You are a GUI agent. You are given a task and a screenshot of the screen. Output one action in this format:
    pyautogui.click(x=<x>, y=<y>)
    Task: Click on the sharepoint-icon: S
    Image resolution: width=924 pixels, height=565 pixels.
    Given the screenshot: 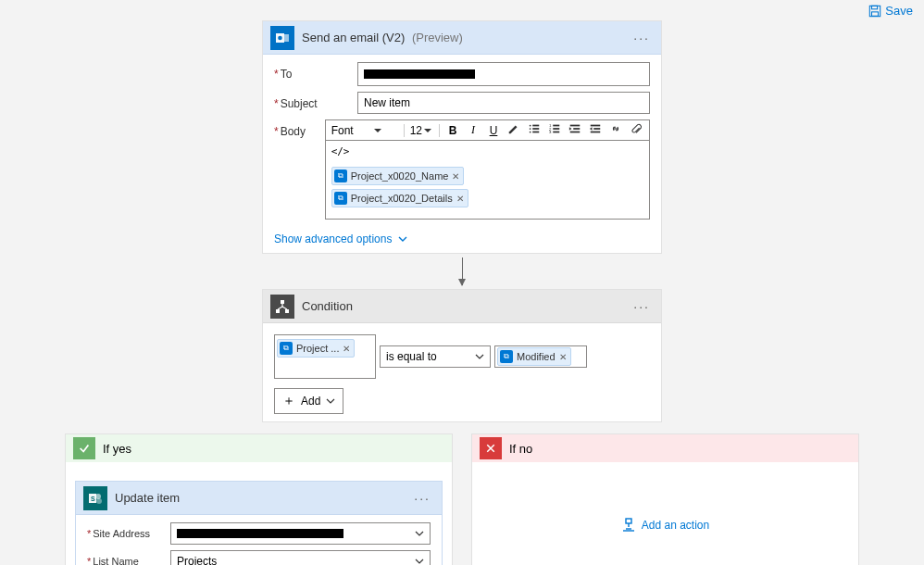 What is the action you would take?
    pyautogui.click(x=95, y=498)
    